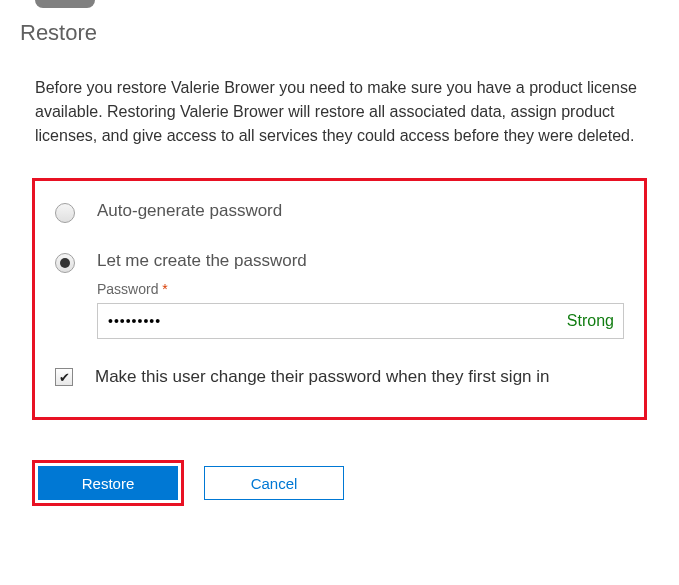 This screenshot has width=679, height=585. I want to click on password-field-label: Password, so click(128, 289).